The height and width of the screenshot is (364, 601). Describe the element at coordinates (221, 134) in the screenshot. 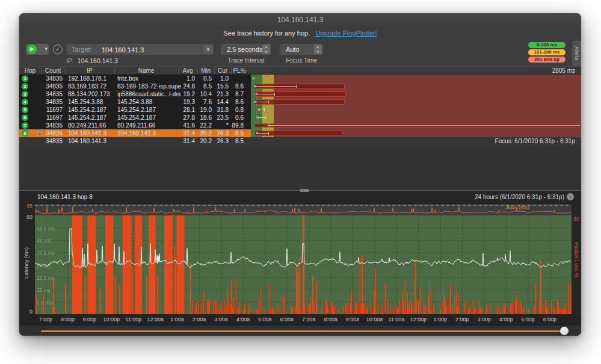

I see `cell-cur: 26.3` at that location.